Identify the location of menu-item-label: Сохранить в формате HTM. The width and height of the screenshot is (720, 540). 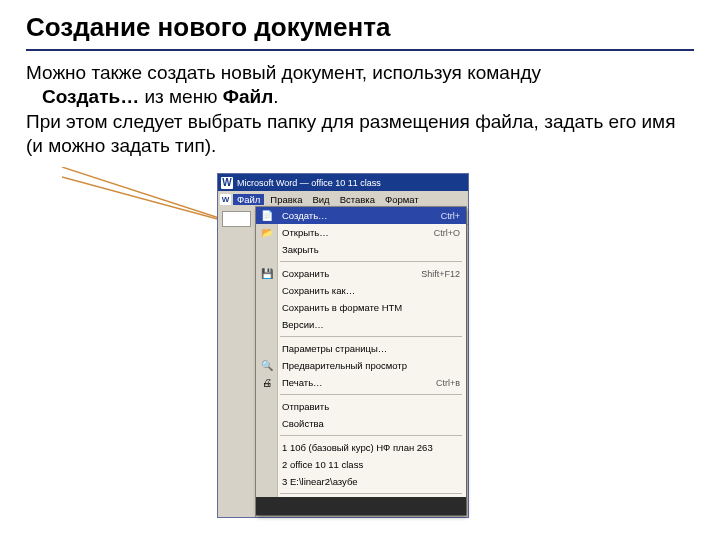
(371, 308).